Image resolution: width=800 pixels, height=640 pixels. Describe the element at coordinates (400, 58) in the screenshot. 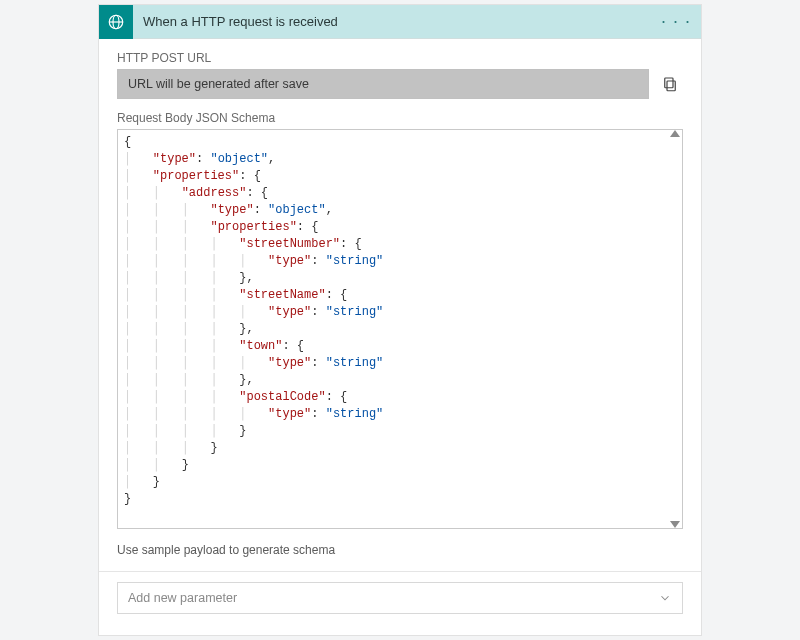

I see `url-label: HTTP POST URL` at that location.